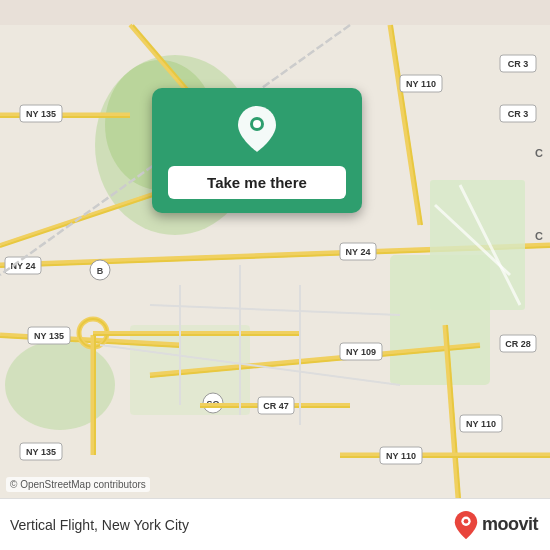 The height and width of the screenshot is (550, 550). I want to click on moovit-brand-name: moovit, so click(510, 524).